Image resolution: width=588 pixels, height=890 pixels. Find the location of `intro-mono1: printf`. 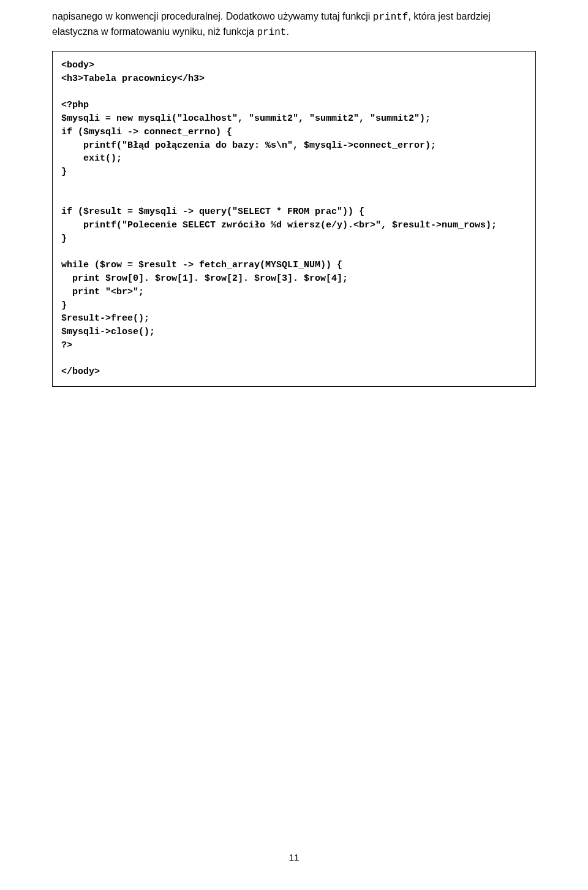

intro-mono1: printf is located at coordinates (391, 17).